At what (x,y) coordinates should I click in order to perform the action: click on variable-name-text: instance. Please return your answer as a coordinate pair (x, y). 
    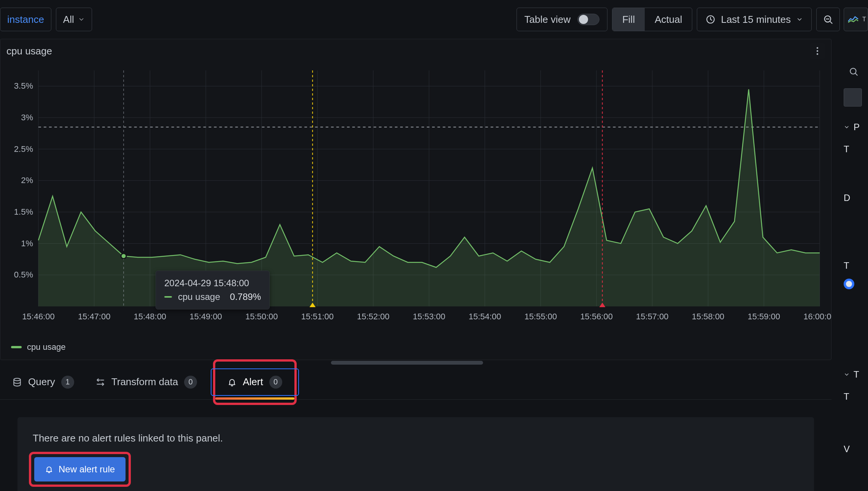
    Looking at the image, I should click on (26, 20).